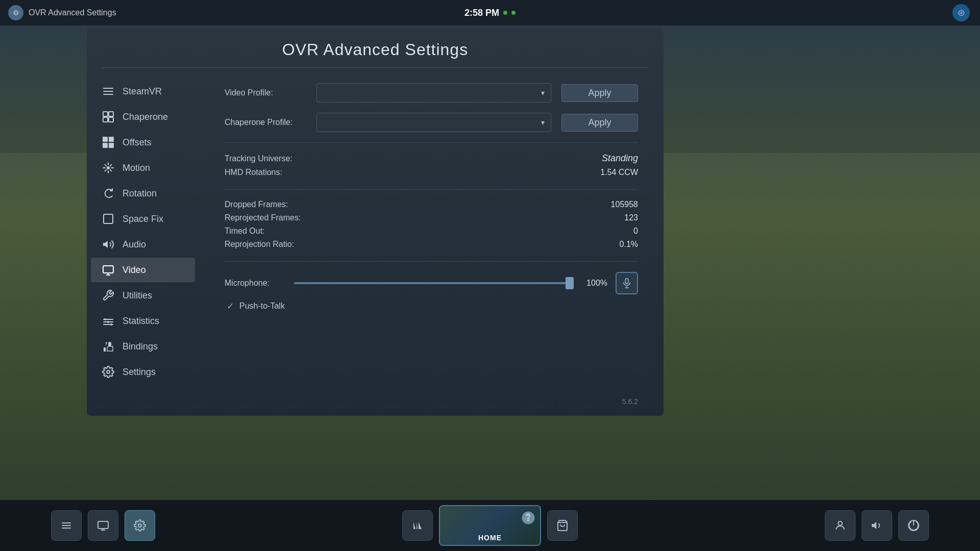 The image size is (980, 551). Describe the element at coordinates (143, 117) in the screenshot. I see `sidebar-item-chaperone: Chaperone` at that location.